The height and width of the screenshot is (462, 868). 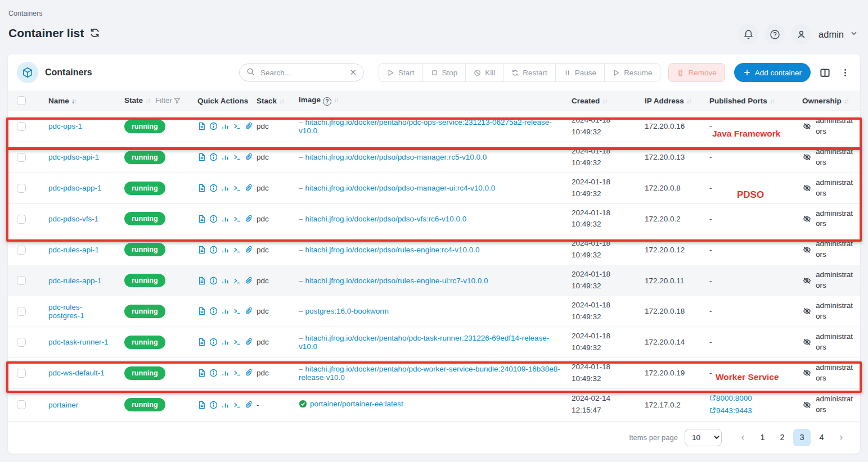 What do you see at coordinates (25, 13) in the screenshot?
I see `breadcrumb: Containers` at bounding box center [25, 13].